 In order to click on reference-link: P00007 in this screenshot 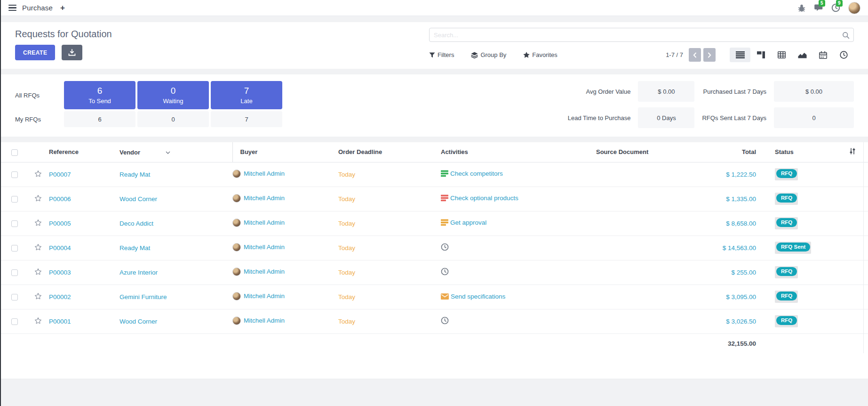, I will do `click(60, 174)`.